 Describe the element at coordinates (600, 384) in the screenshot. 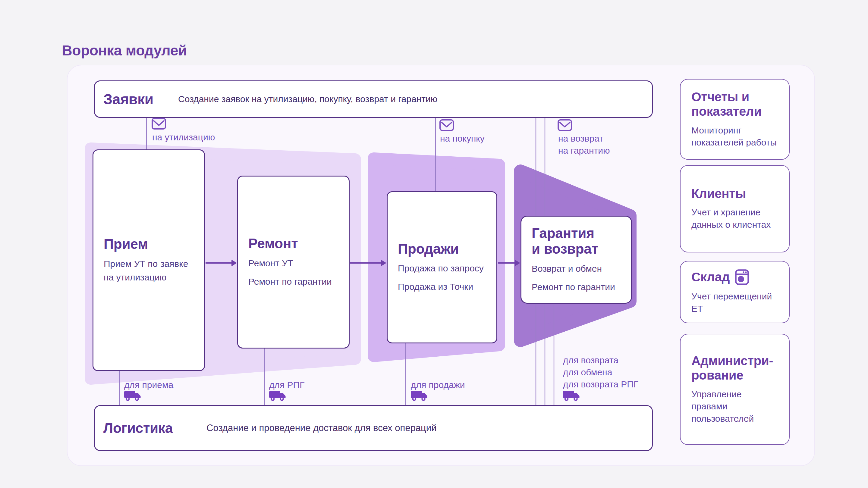

I see `delivery-label-line: для возврата РПГ` at that location.